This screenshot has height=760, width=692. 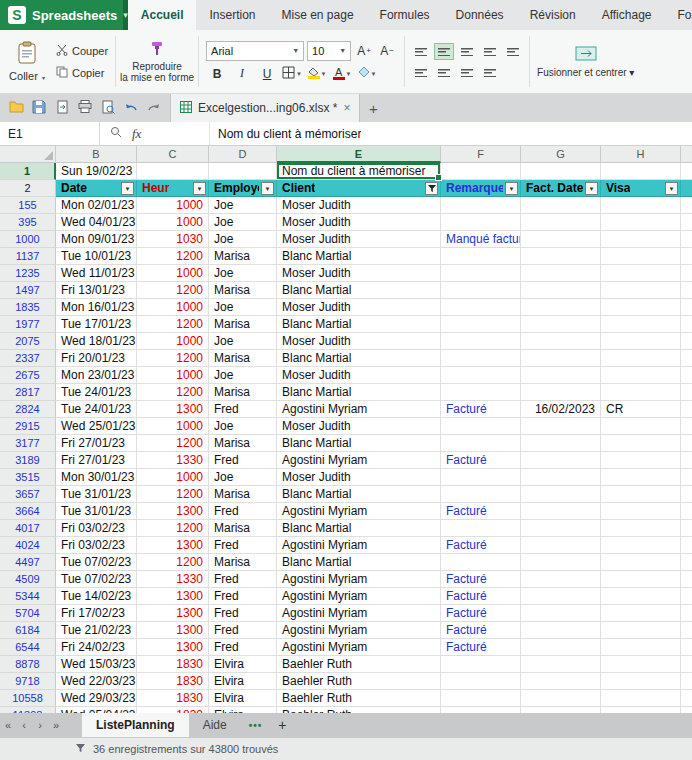 What do you see at coordinates (85, 108) in the screenshot?
I see `print-button` at bounding box center [85, 108].